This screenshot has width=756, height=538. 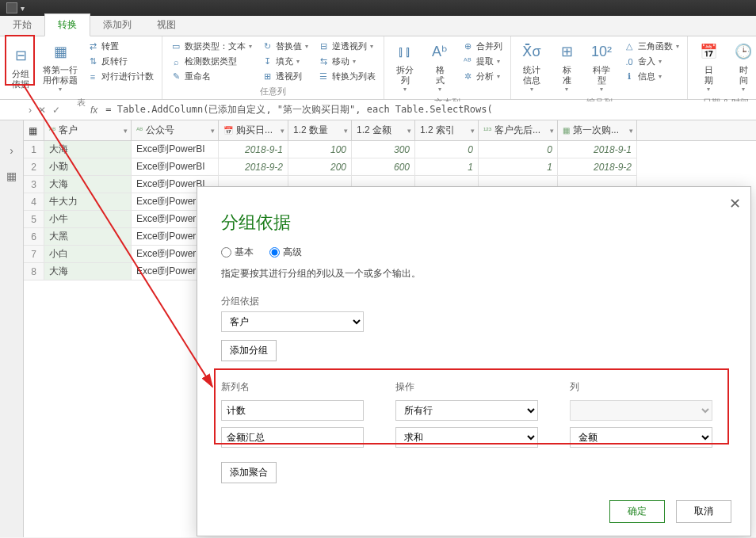 I want to click on use-first-row-button: ▦将第一行 用作标题, so click(x=60, y=67).